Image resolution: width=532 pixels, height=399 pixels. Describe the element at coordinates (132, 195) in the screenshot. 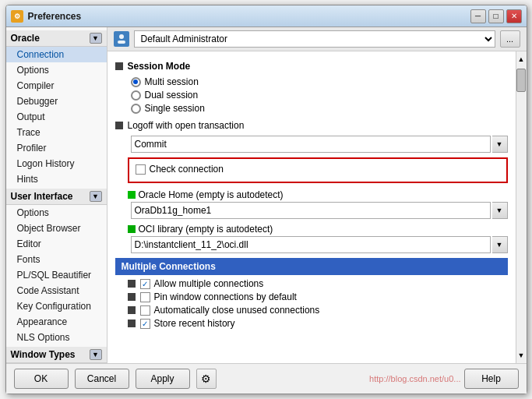

I see `oracle-home-indicator` at that location.